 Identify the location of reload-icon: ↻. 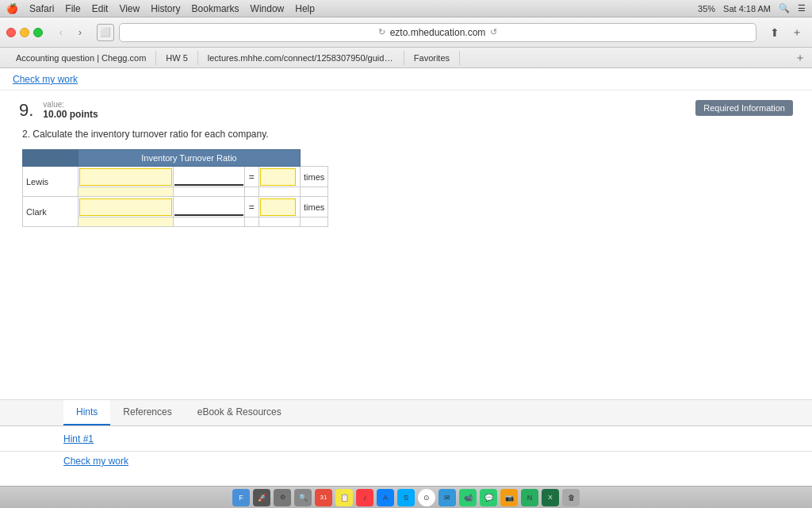
(382, 32).